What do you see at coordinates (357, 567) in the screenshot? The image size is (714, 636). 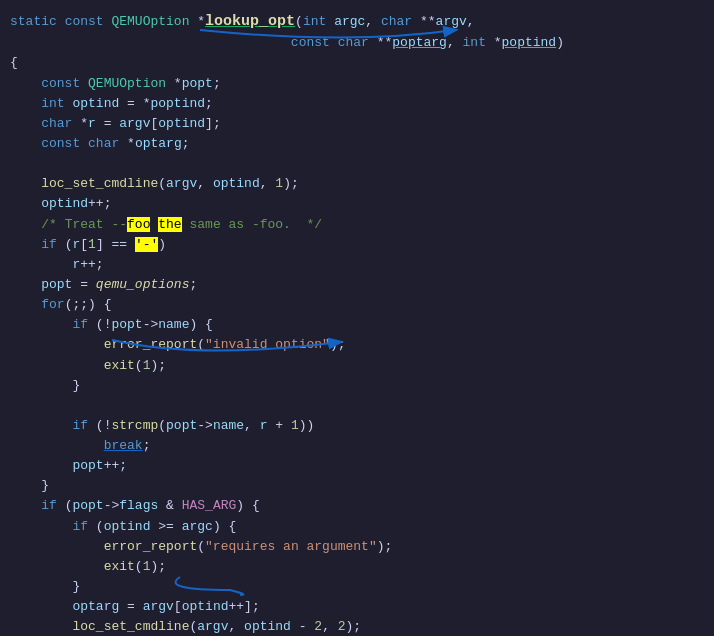 I see `line-28: exit(1);` at bounding box center [357, 567].